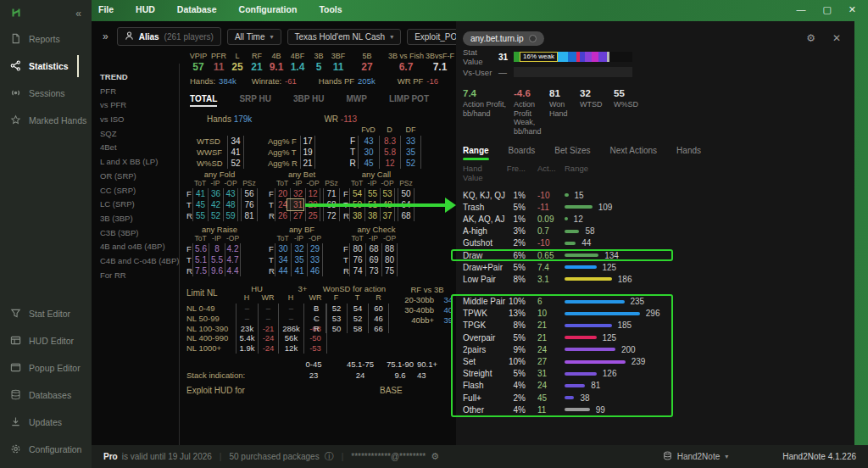  I want to click on menubar-item: Database, so click(197, 9).